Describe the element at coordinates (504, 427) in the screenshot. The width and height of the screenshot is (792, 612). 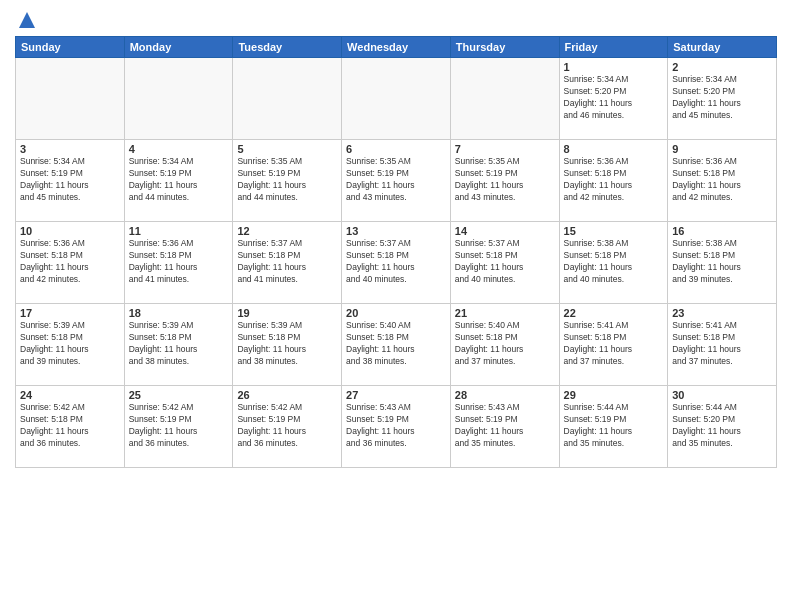
I see `calendar-cell: 28Sunrise: 5:43 AMSunset: 5:19 PMDayligh…` at that location.